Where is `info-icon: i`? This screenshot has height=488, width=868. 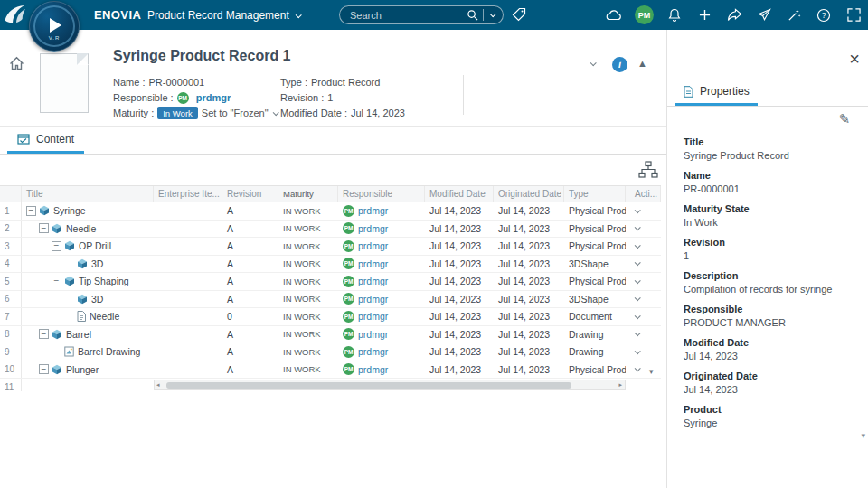
info-icon: i is located at coordinates (620, 65).